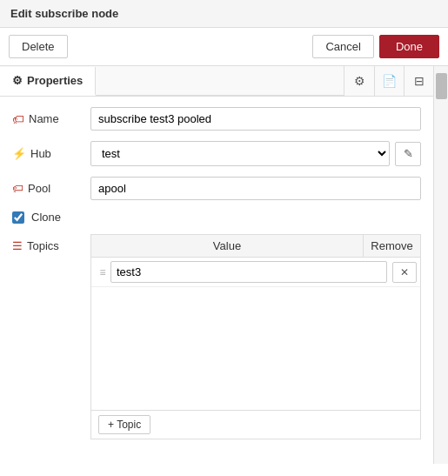  I want to click on tab-icon-table: ⊟, so click(418, 81).